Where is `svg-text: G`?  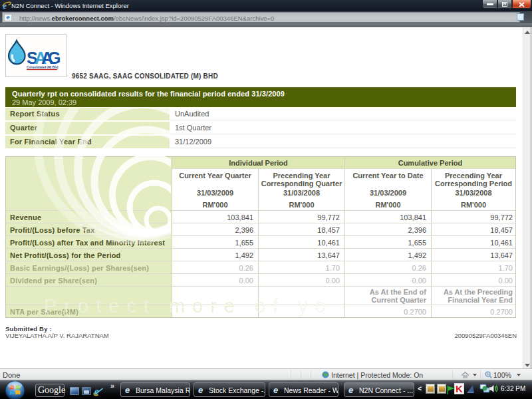 svg-text: G is located at coordinates (55, 58).